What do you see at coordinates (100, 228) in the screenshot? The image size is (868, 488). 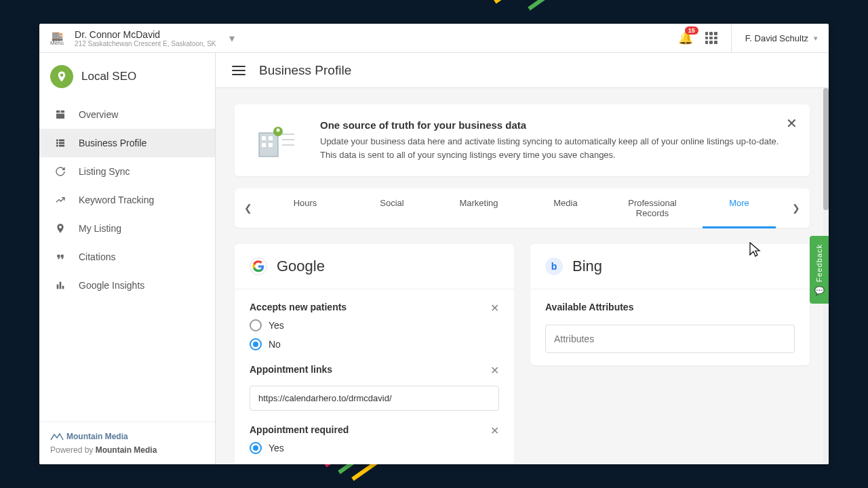 I see `sidebar-item-label: My Listing` at bounding box center [100, 228].